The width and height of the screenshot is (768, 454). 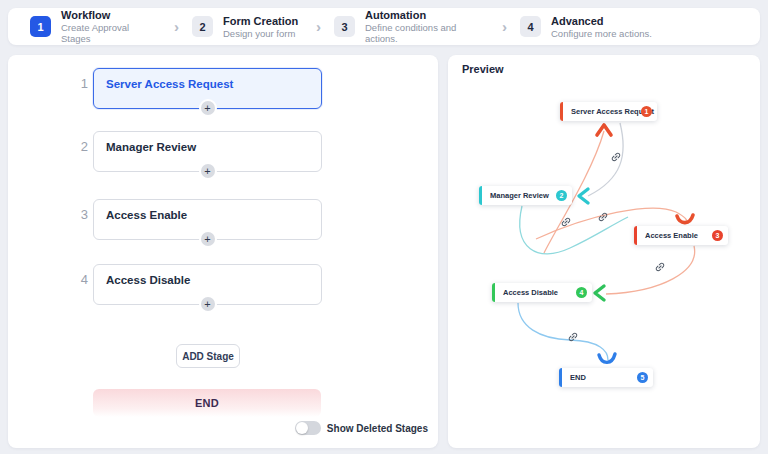 I want to click on node-order-badge: 1, so click(x=646, y=112).